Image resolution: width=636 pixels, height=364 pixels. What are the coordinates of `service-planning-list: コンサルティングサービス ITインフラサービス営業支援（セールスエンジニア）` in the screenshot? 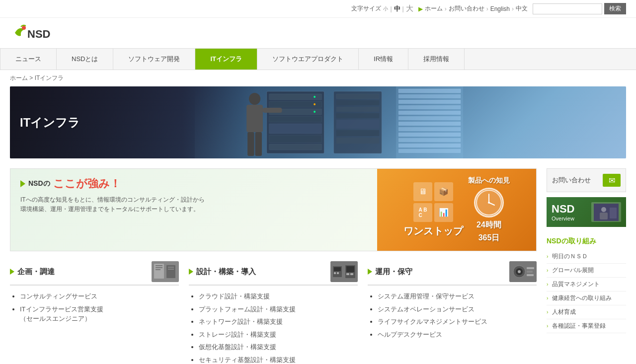 It's located at (94, 308).